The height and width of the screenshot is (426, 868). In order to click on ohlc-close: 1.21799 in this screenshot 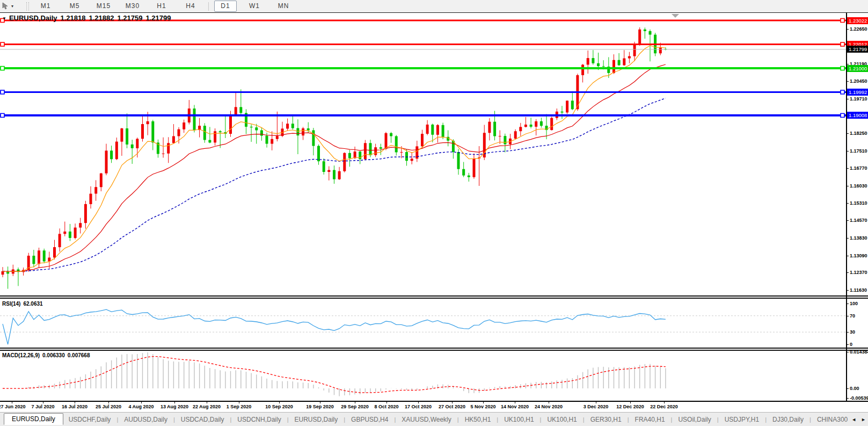, I will do `click(159, 18)`.